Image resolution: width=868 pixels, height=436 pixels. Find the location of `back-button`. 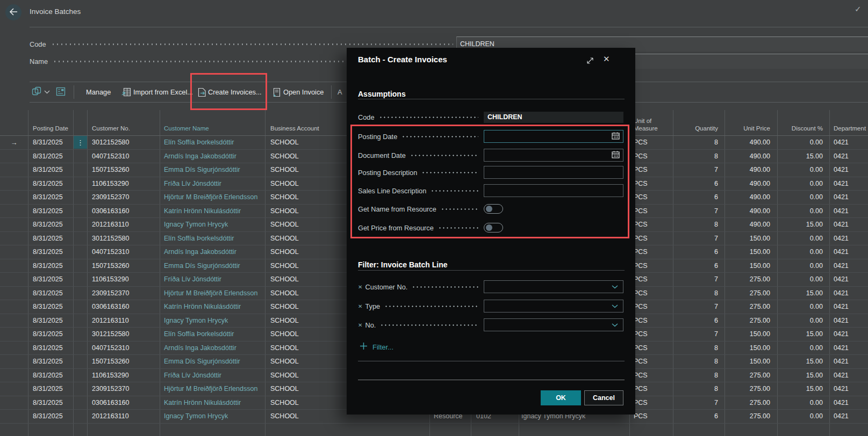

back-button is located at coordinates (13, 12).